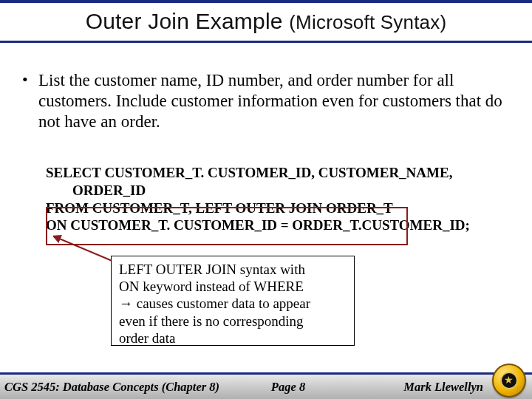  I want to click on sql-code: SELECT CUSTOMER_T. CUSTOMER_ID, CUSTOMER…, so click(267, 200).